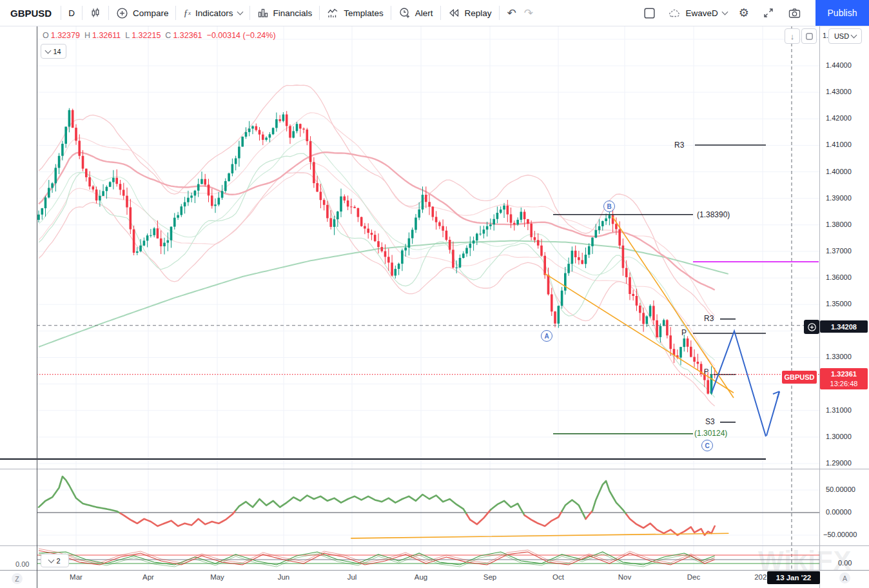 Image resolution: width=869 pixels, height=588 pixels. Describe the element at coordinates (434, 545) in the screenshot. I see `pane-separator-strip` at that location.